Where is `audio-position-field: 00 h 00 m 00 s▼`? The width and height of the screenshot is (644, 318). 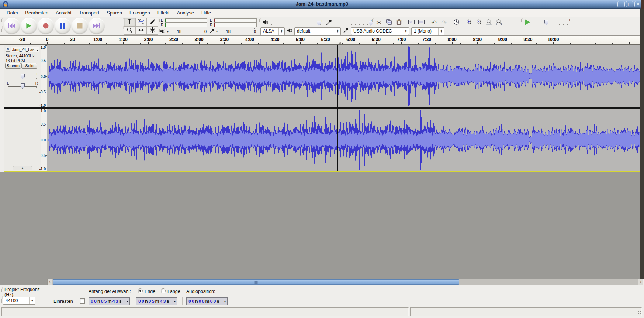 audio-position-field: 00 h 00 m 00 s▼ is located at coordinates (207, 301).